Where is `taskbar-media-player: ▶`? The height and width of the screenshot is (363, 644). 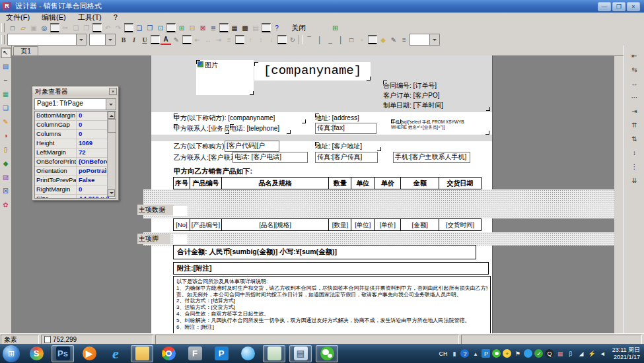 taskbar-media-player: ▶ is located at coordinates (89, 354).